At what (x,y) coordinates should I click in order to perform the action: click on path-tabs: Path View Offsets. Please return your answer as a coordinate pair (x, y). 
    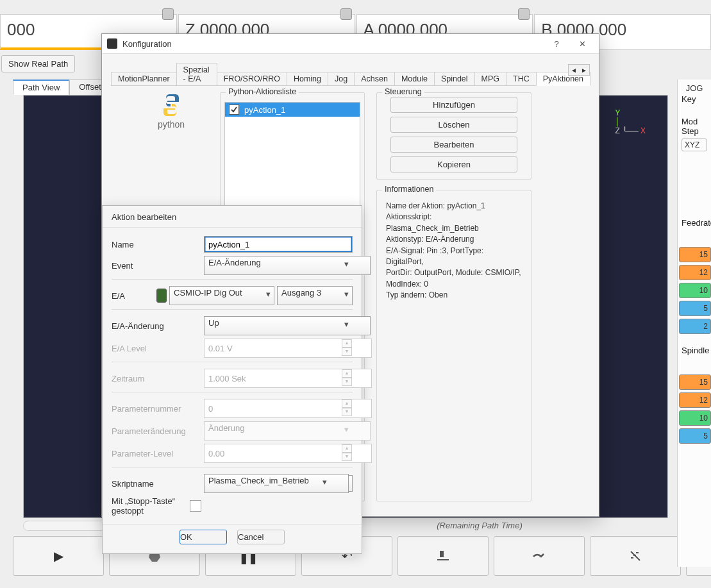
    Looking at the image, I should click on (64, 87).